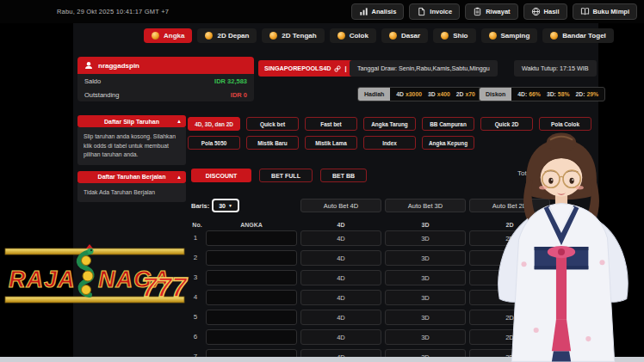  I want to click on auto-bet-4d-button: Auto Bet 4D, so click(341, 206).